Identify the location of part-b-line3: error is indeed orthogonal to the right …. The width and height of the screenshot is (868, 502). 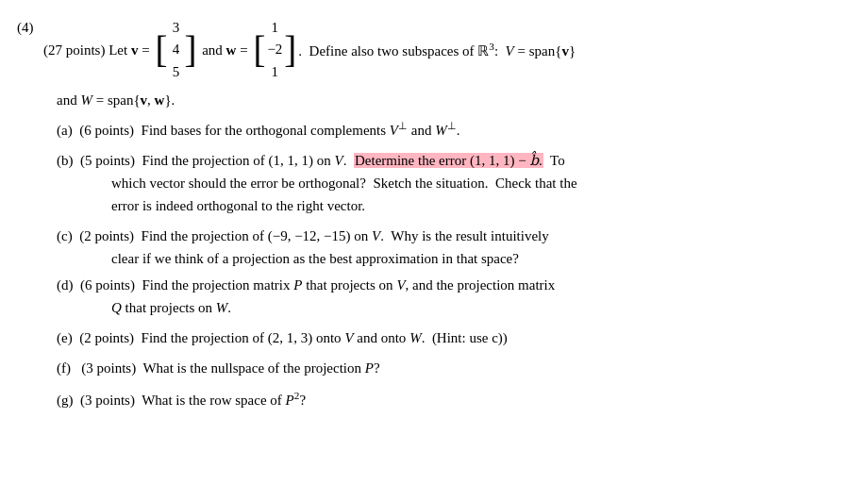
(476, 206).